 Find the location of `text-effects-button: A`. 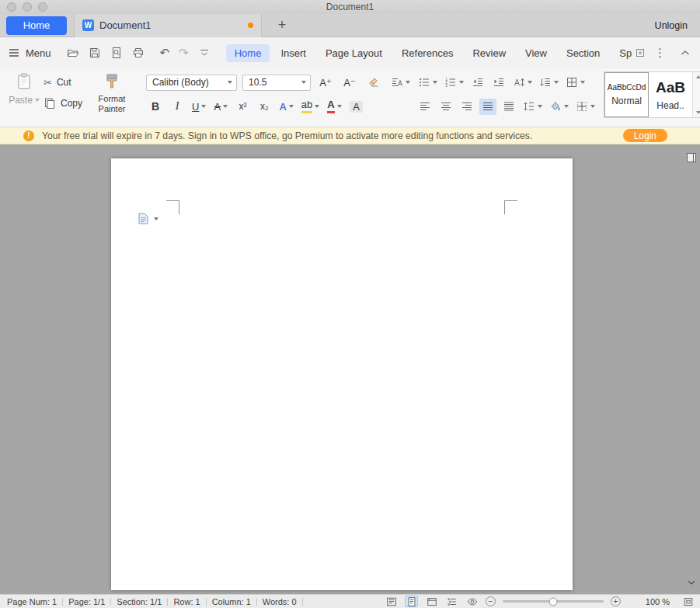

text-effects-button: A is located at coordinates (286, 107).